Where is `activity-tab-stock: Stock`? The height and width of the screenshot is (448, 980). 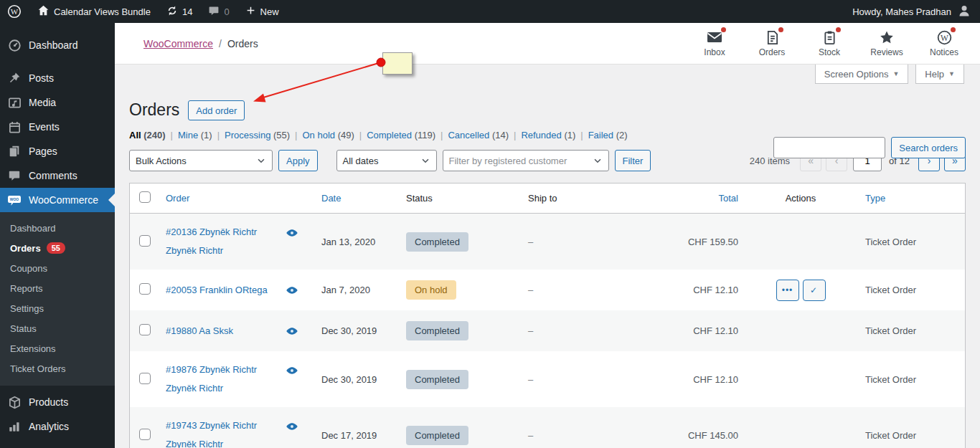
activity-tab-stock: Stock is located at coordinates (829, 43).